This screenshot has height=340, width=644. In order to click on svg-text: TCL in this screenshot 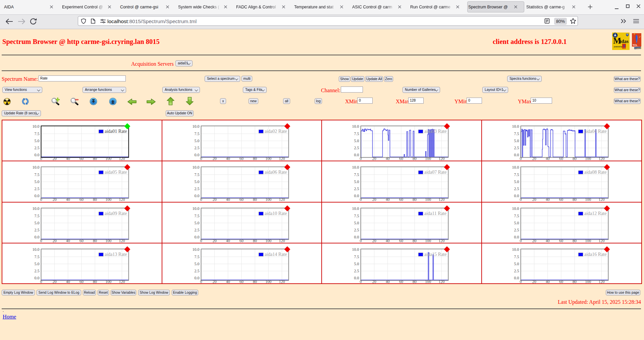, I will do `click(635, 45)`.